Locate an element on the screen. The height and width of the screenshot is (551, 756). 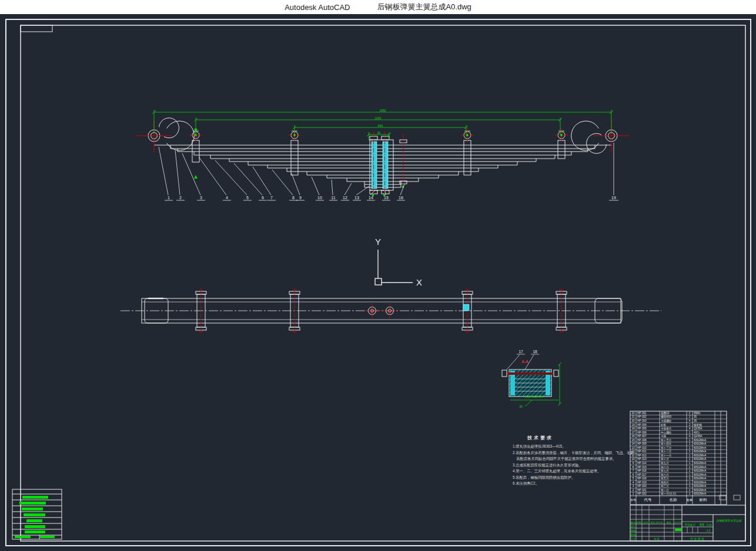
item-balloon-17: 17 is located at coordinates (521, 351).